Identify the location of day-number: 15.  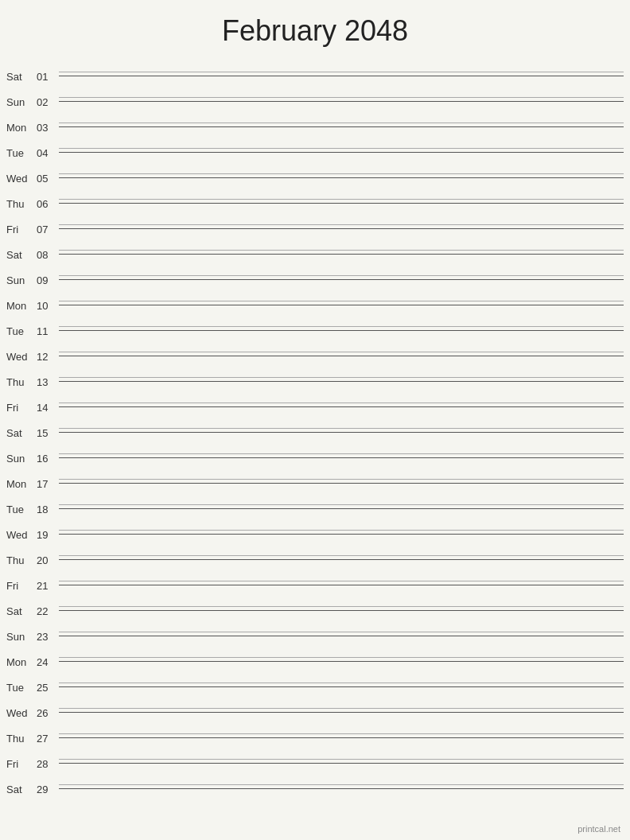
(48, 433).